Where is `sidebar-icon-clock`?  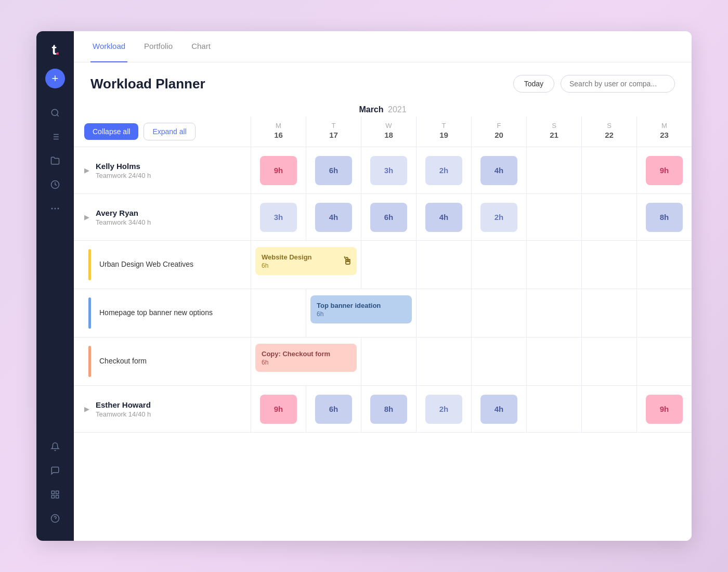
sidebar-icon-clock is located at coordinates (55, 185).